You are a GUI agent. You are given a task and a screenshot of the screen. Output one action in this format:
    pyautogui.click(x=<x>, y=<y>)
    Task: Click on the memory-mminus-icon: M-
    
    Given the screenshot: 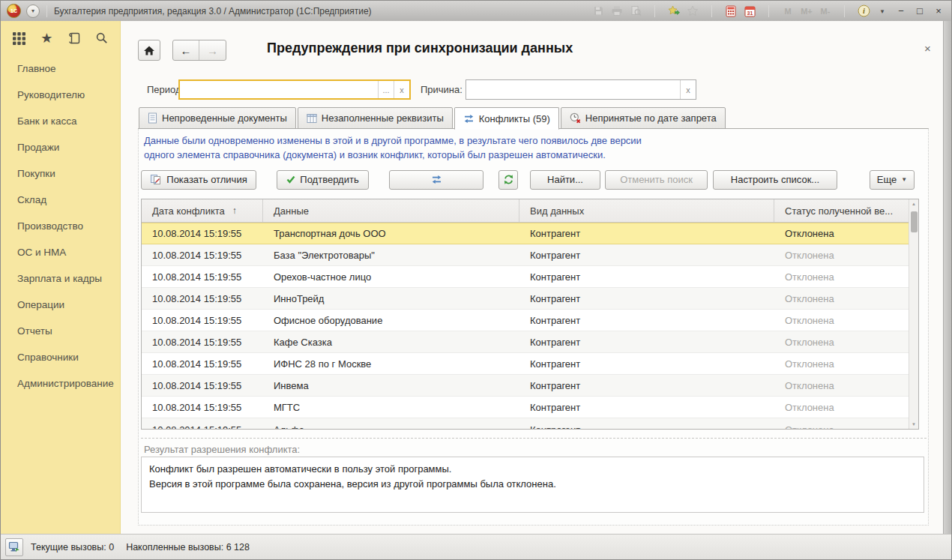 What is the action you would take?
    pyautogui.click(x=825, y=11)
    